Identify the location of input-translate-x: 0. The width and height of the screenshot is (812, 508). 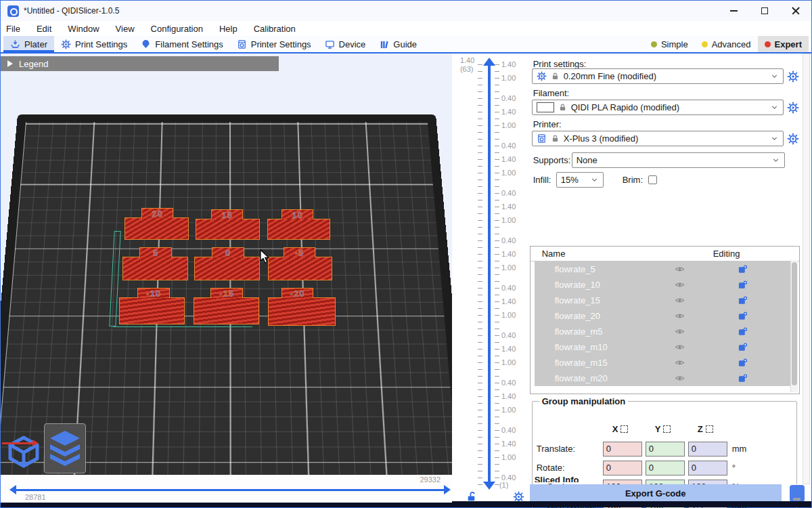
(623, 449).